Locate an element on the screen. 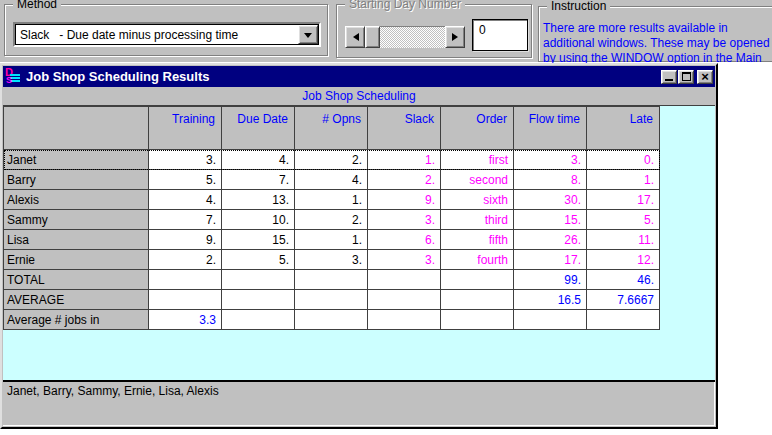 This screenshot has width=772, height=435. close-button: × is located at coordinates (705, 77).